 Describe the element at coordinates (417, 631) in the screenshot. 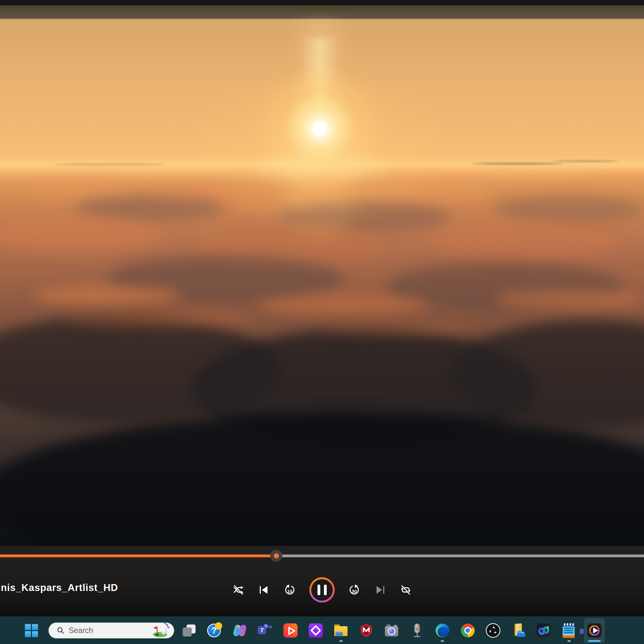

I see `taskbar-app-sound-recorder` at that location.